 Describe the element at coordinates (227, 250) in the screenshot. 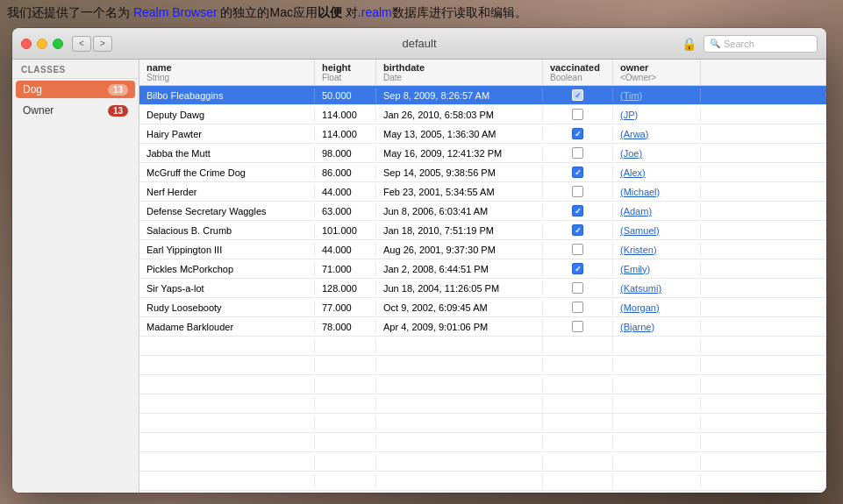

I see `cell-name: Earl Yippington III` at that location.